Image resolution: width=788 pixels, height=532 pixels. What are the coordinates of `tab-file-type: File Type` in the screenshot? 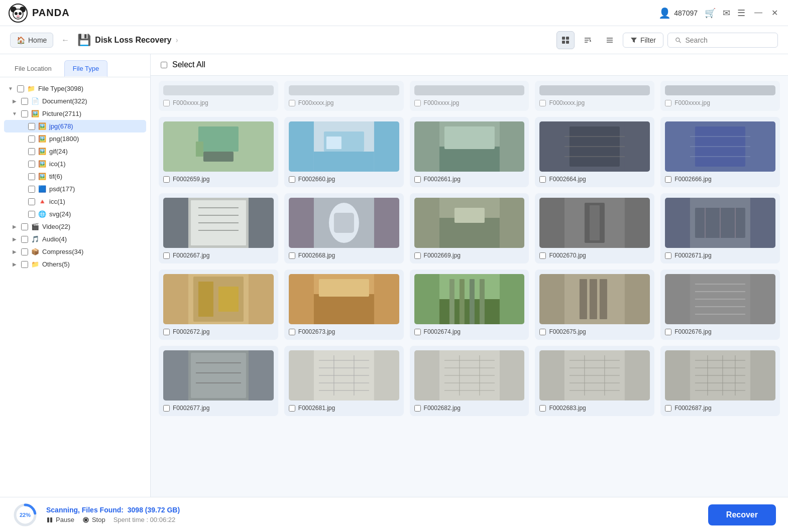 It's located at (86, 68).